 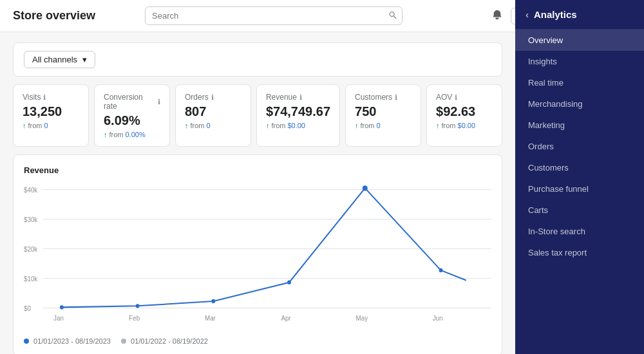 I want to click on from-value: 0.00%, so click(x=135, y=135).